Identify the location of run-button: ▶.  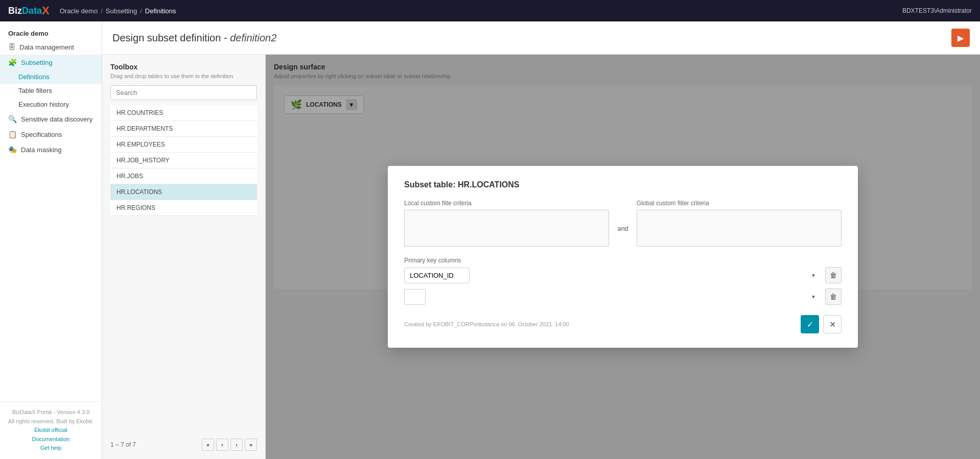
(961, 38).